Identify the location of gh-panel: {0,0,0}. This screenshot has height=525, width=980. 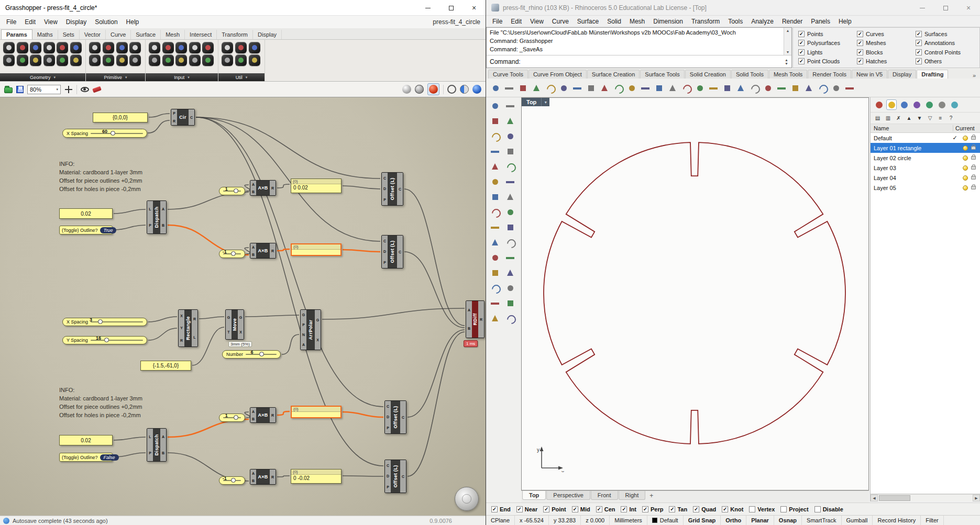
(120, 117).